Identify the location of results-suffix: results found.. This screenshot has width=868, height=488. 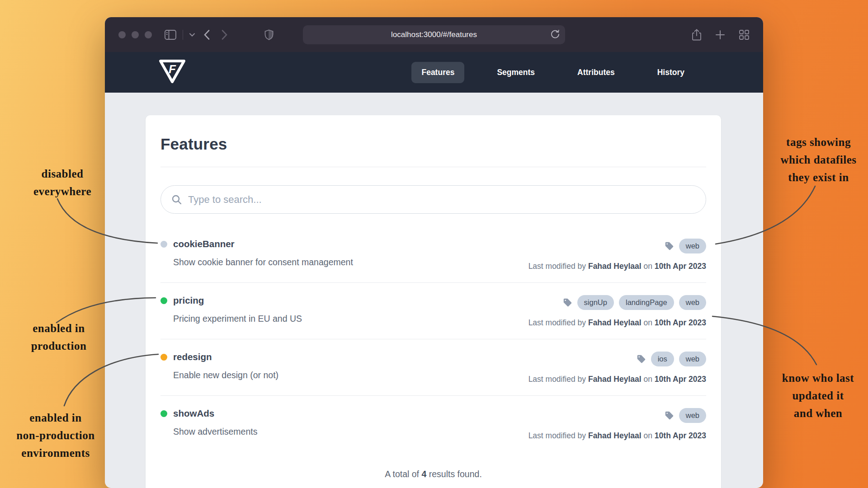
(456, 474).